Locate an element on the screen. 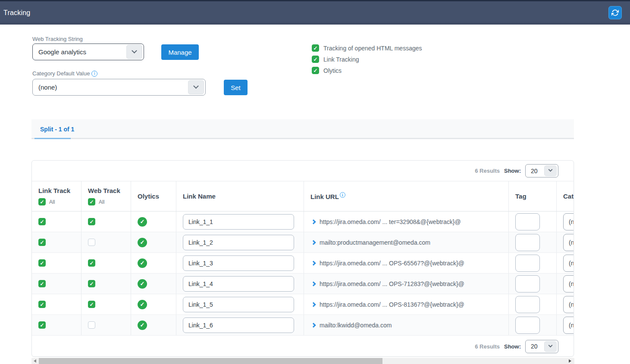 The width and height of the screenshot is (630, 364). tracking-opened-html-checkbox is located at coordinates (316, 48).